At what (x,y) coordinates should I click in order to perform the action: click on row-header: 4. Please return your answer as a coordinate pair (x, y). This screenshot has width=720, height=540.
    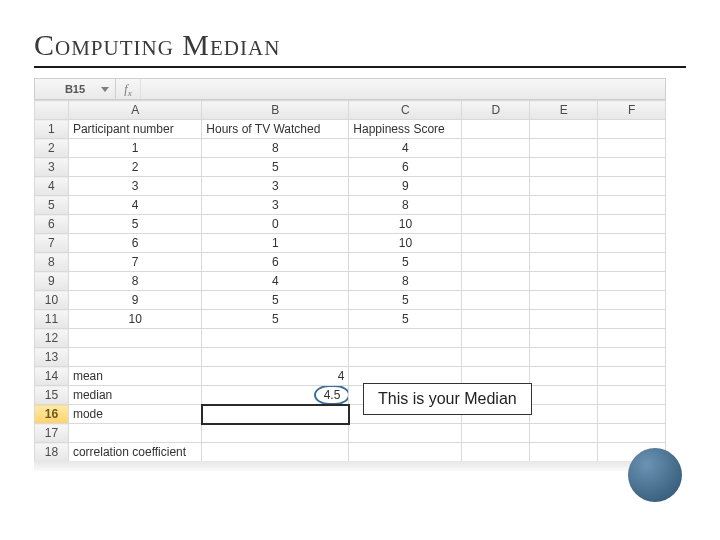
    Looking at the image, I should click on (52, 186).